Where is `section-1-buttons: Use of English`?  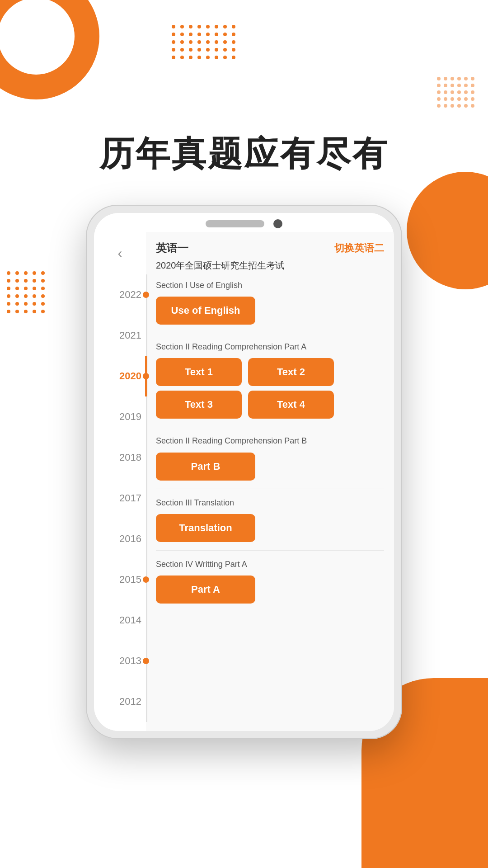
section-1-buttons: Use of English is located at coordinates (270, 311).